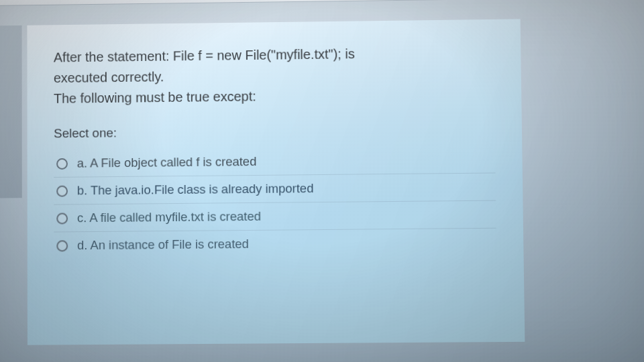 The width and height of the screenshot is (644, 362). I want to click on browser-top-strip, so click(322, 3).